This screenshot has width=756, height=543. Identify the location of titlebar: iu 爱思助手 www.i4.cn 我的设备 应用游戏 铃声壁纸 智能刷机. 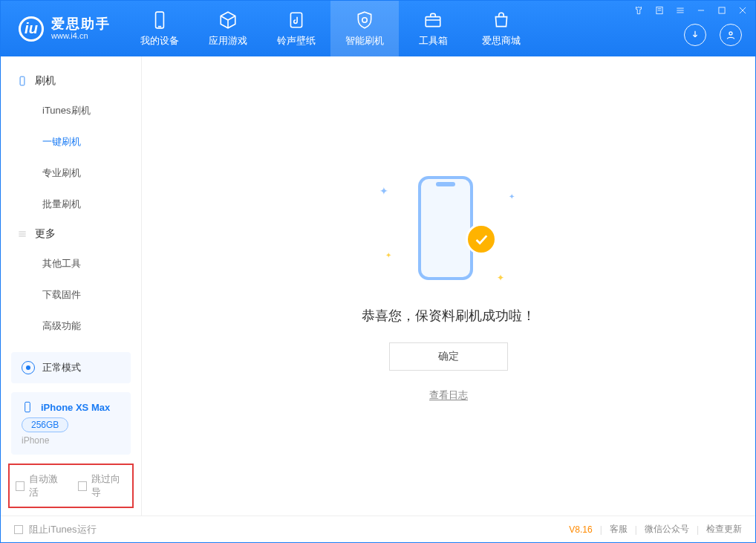
(378, 28).